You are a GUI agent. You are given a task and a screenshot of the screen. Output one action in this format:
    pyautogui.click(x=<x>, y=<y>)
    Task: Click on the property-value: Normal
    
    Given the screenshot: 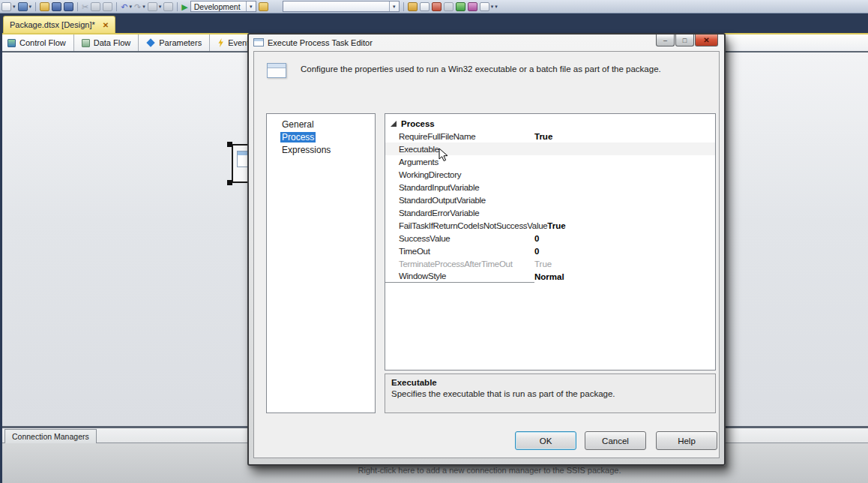 What is the action you would take?
    pyautogui.click(x=549, y=277)
    